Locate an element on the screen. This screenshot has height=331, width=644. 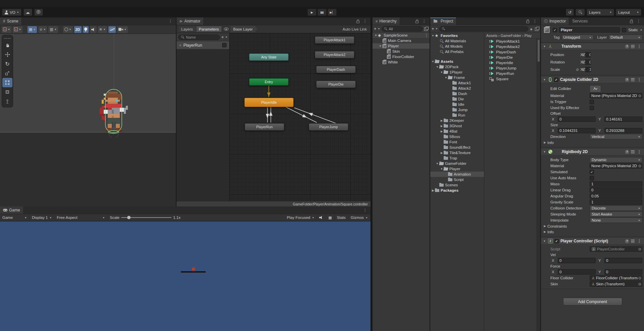
hierarchy-row: White is located at coordinates (401, 62).